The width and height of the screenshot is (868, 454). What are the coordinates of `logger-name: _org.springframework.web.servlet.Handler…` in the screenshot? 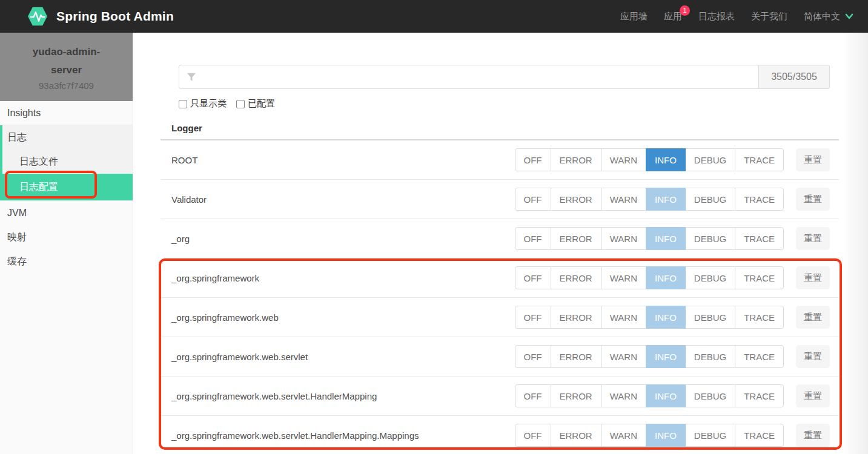 It's located at (343, 436).